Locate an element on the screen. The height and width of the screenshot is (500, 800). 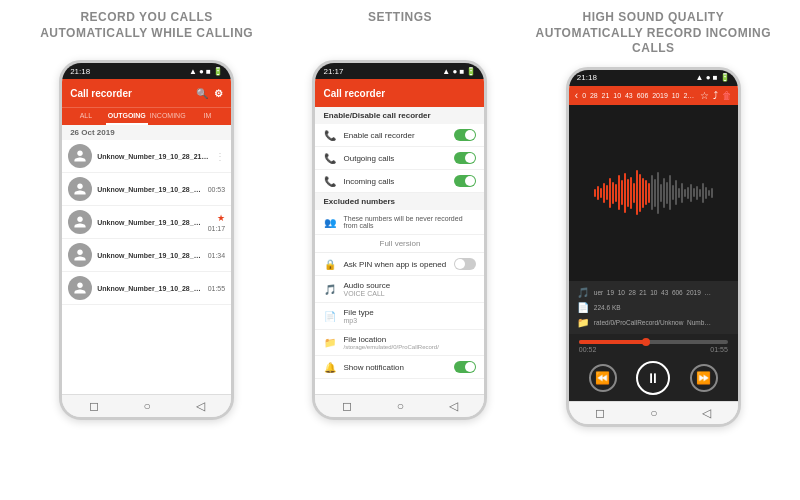
file-path-text: rated/0/ProCallRecord/Unknow_Number_19_1… is located at coordinates (654, 322).